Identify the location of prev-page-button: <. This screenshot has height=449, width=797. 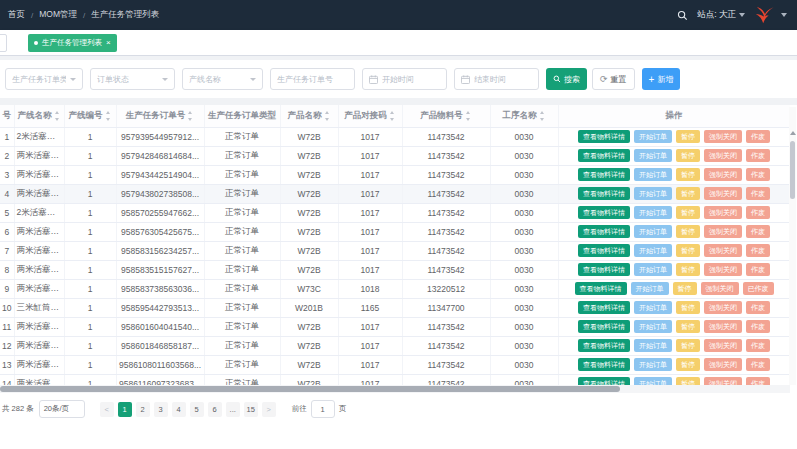
(107, 410).